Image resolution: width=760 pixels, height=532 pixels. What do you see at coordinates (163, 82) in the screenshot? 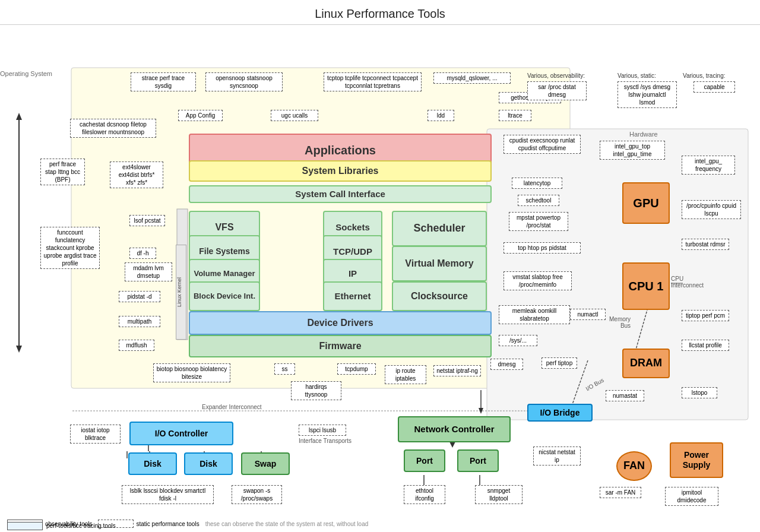
I see `tool-strace: strace perf trace sysdig` at bounding box center [163, 82].